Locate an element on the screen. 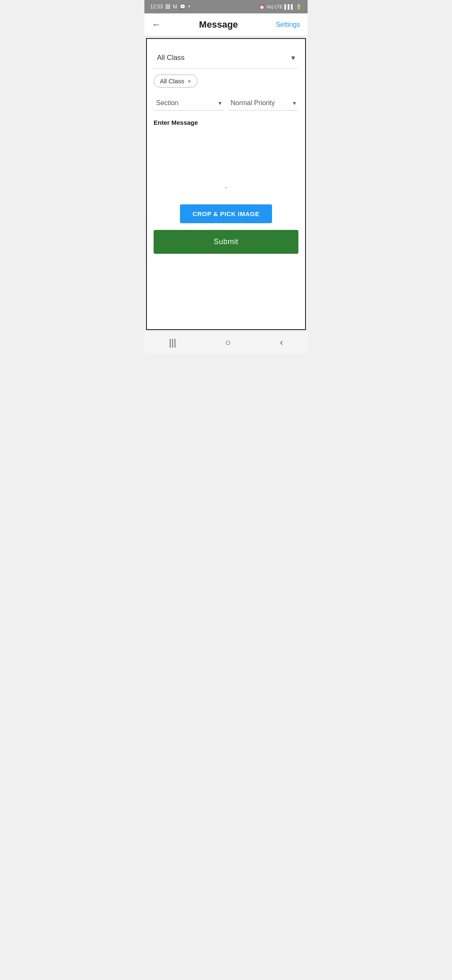  priority-label: Normal Priority is located at coordinates (253, 103).